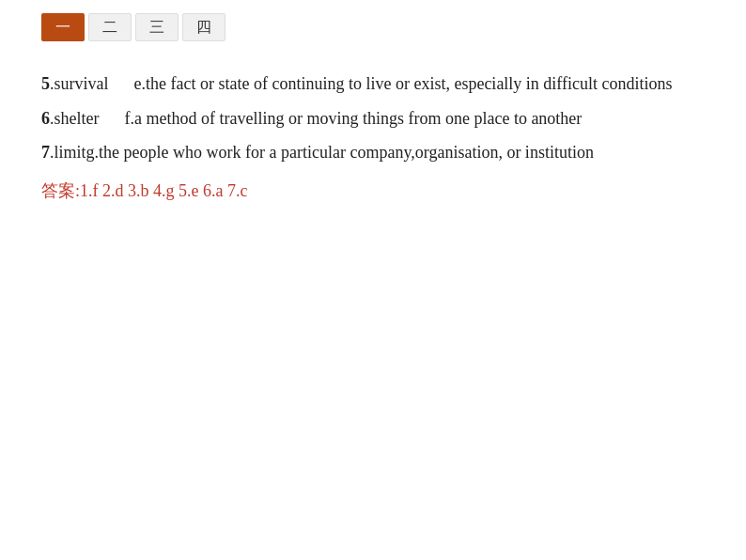 This screenshot has width=746, height=560. Describe the element at coordinates (45, 118) in the screenshot. I see `entry-6-number: 6` at that location.